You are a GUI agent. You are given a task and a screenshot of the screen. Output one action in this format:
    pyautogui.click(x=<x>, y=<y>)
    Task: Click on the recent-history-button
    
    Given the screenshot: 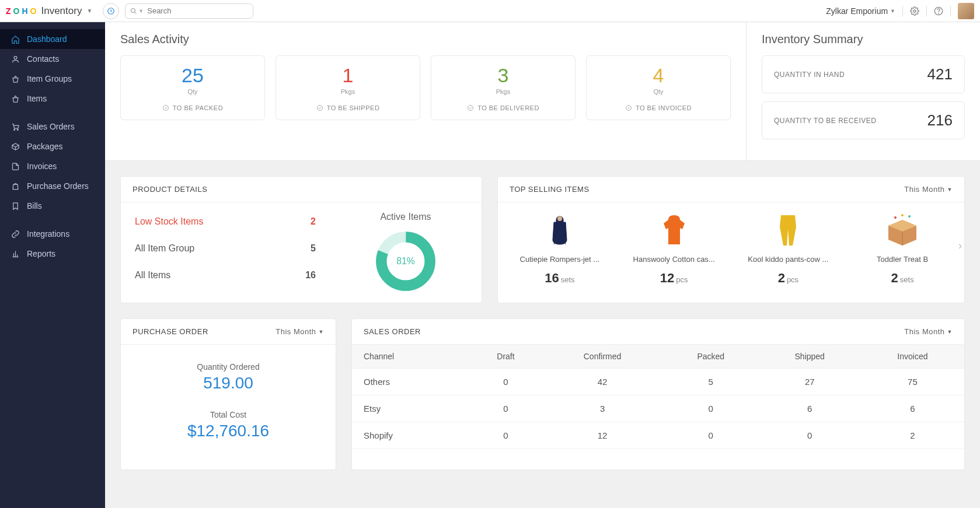 What is the action you would take?
    pyautogui.click(x=111, y=11)
    